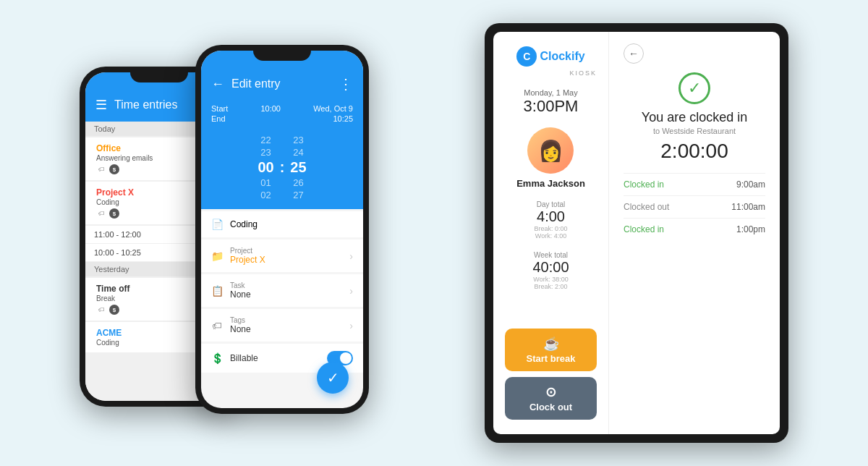 This screenshot has height=466, width=868. Describe the element at coordinates (298, 182) in the screenshot. I see `min-26: 26` at that location.